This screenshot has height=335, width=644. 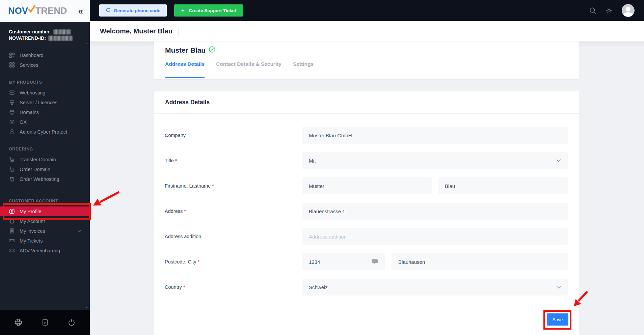 I want to click on tabs: Address Details Contact Details & Securi…, so click(x=367, y=69).